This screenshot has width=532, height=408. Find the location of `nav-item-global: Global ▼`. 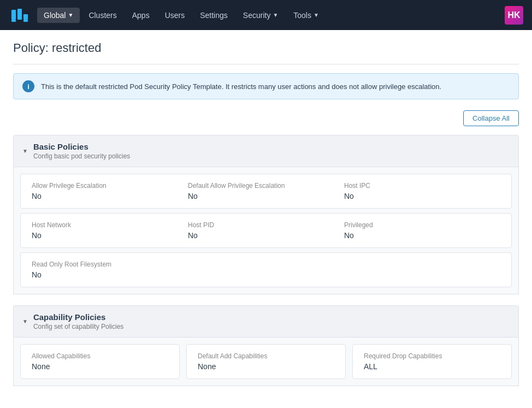

nav-item-global: Global ▼ is located at coordinates (58, 15).